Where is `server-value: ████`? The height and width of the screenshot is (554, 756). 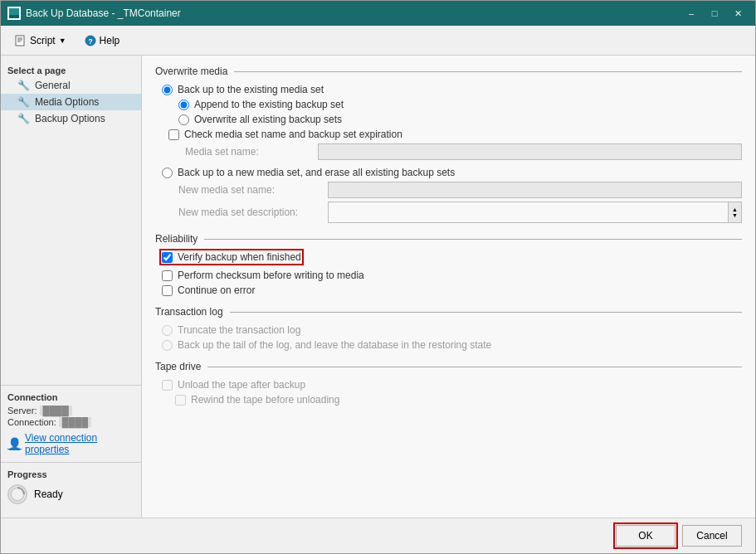
server-value: ████ is located at coordinates (56, 411).